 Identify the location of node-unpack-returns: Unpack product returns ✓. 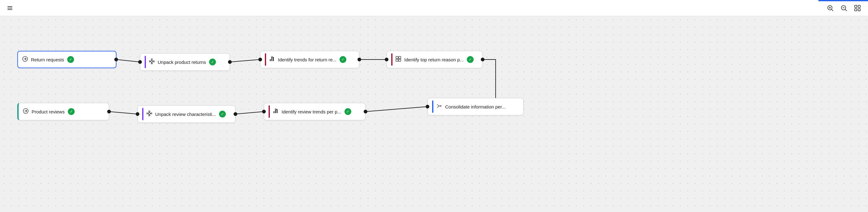
(185, 62).